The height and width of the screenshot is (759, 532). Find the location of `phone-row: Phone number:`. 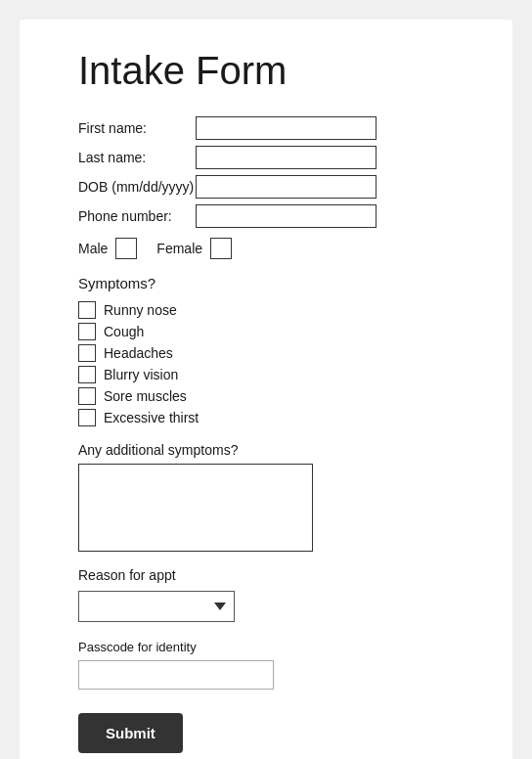

phone-row: Phone number: is located at coordinates (276, 216).